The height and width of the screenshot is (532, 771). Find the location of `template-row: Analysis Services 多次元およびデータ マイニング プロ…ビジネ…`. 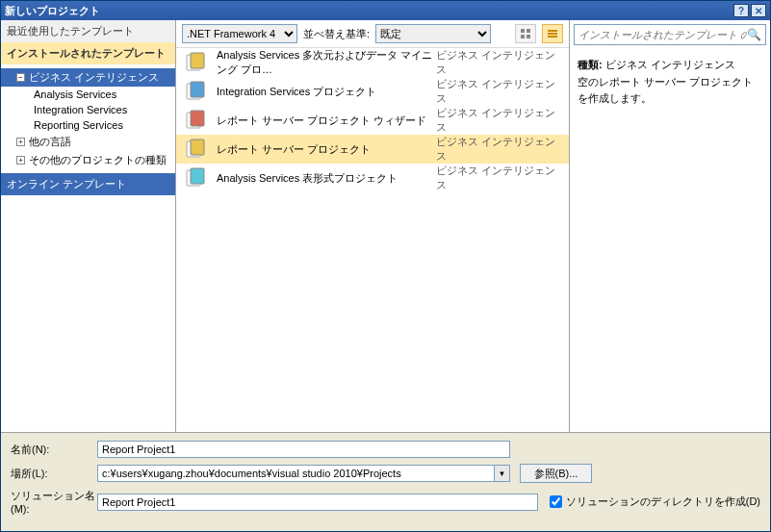

template-row: Analysis Services 多次元およびデータ マイニング プロ…ビジネ… is located at coordinates (373, 63).